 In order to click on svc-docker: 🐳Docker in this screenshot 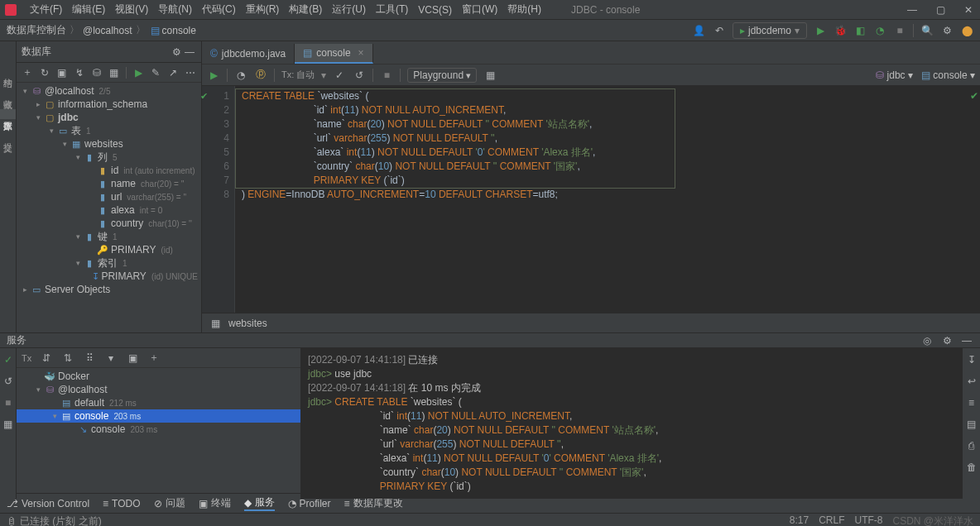, I will do `click(159, 376)`.